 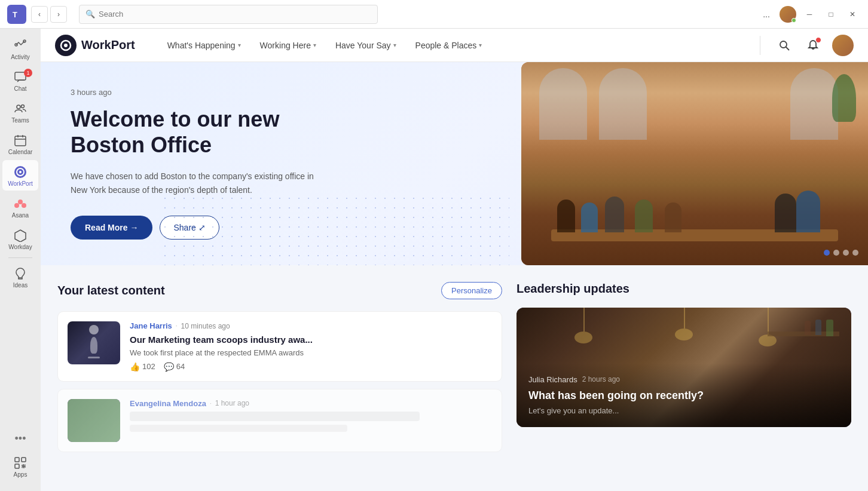 What do you see at coordinates (843, 45) in the screenshot?
I see `user-avatar` at bounding box center [843, 45].